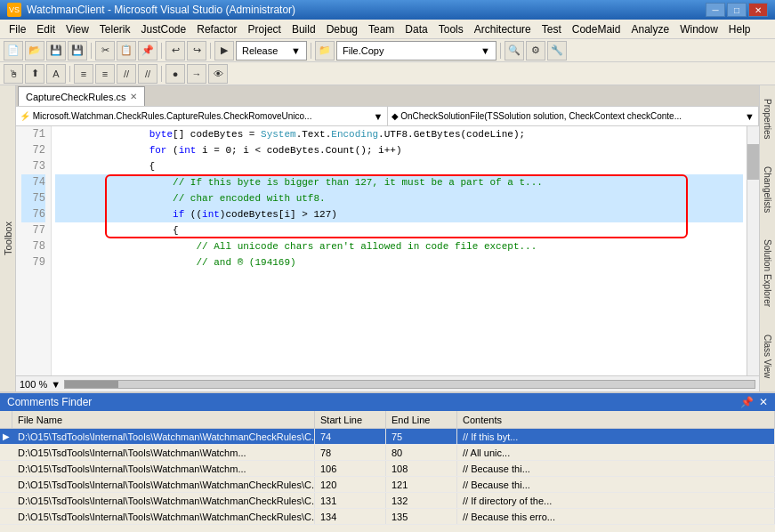  What do you see at coordinates (574, 116) in the screenshot?
I see `method-dropdown: ◆ OnCheckSolutionFile(TSSolution solutio…` at bounding box center [574, 116].